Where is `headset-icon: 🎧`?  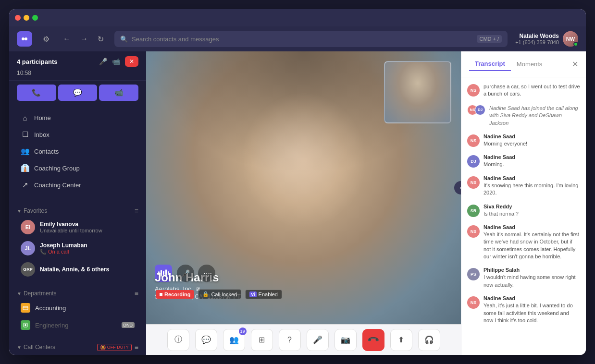 headset-icon: 🎧 is located at coordinates (429, 340).